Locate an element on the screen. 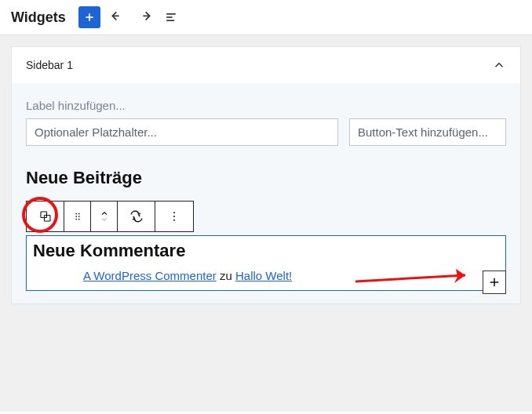 Image resolution: width=532 pixels, height=414 pixels. page-title: Widgets is located at coordinates (38, 17).